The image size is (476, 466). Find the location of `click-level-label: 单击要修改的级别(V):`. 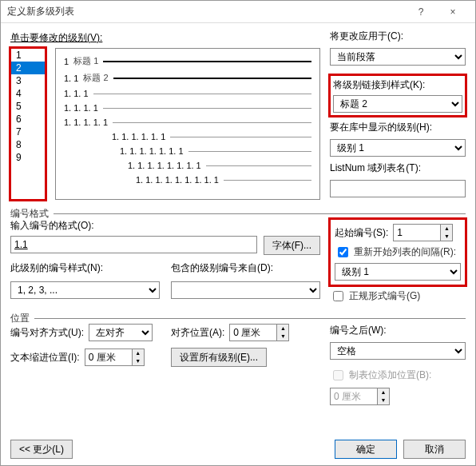

click-level-label: 单击要修改的级别(V): is located at coordinates (165, 38).